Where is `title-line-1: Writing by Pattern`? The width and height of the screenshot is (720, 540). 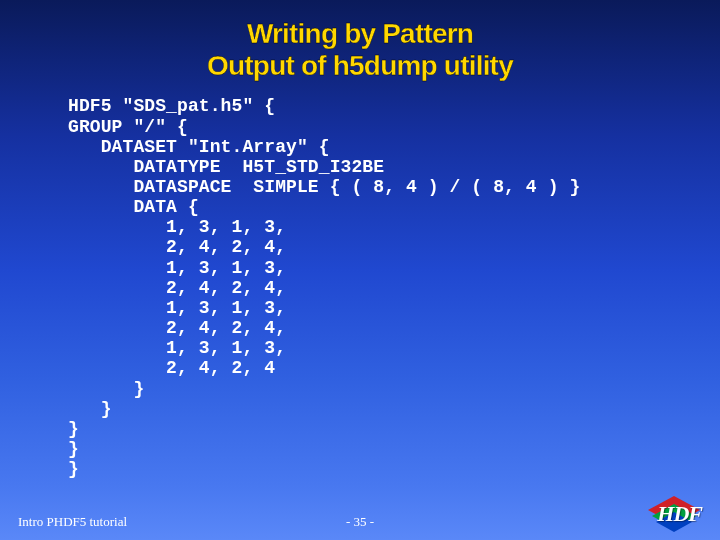 title-line-1: Writing by Pattern is located at coordinates (360, 34).